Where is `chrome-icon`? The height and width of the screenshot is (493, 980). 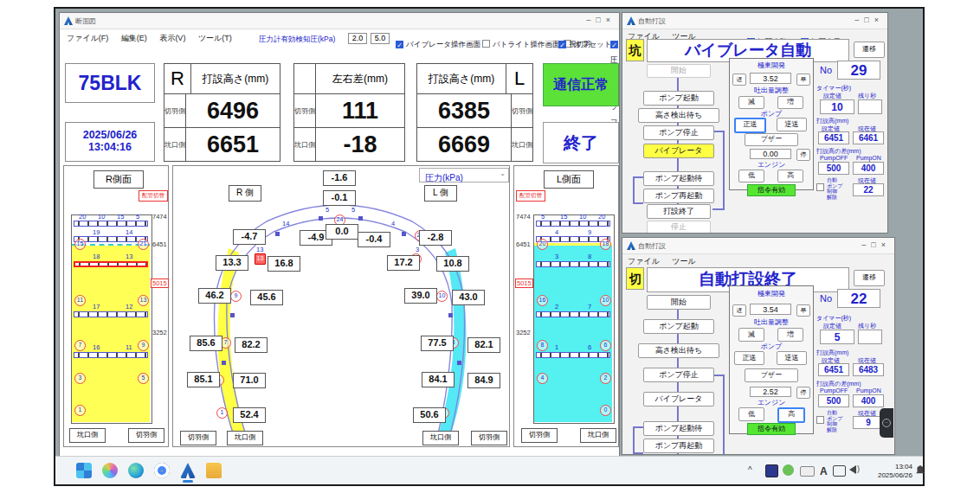 chrome-icon is located at coordinates (162, 471).